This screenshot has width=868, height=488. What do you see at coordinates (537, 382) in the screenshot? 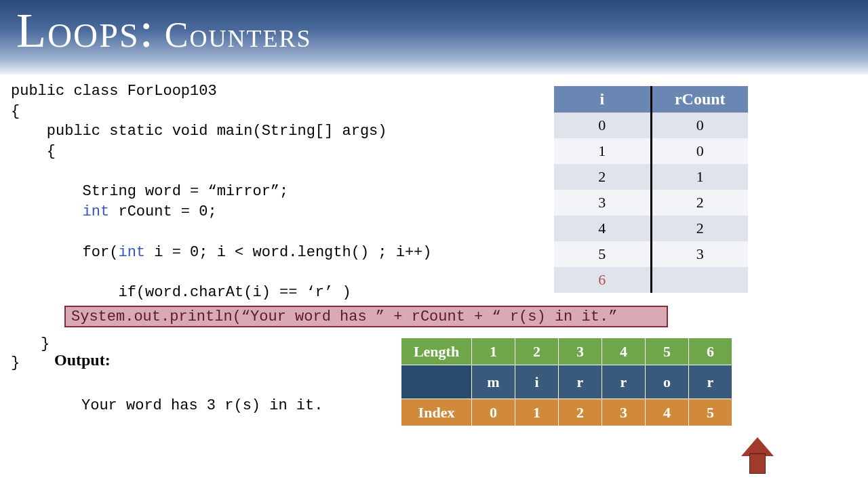
I see `char-cell: i` at bounding box center [537, 382].